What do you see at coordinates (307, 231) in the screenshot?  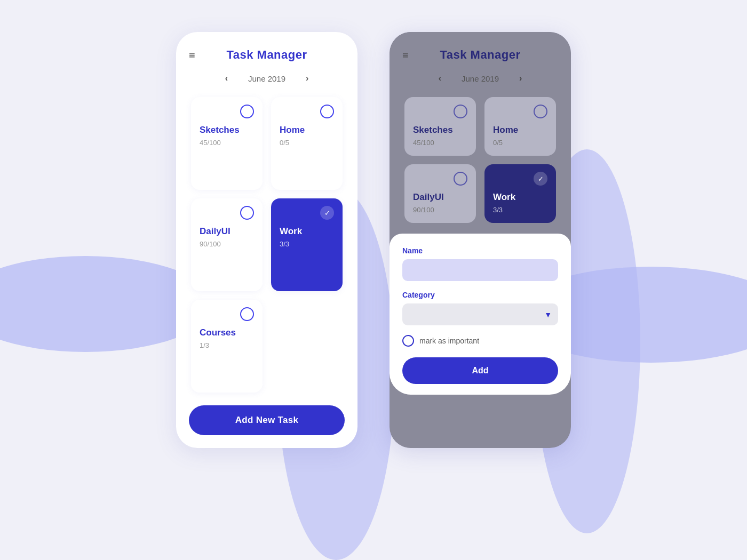 I see `task-name-work: Work` at bounding box center [307, 231].